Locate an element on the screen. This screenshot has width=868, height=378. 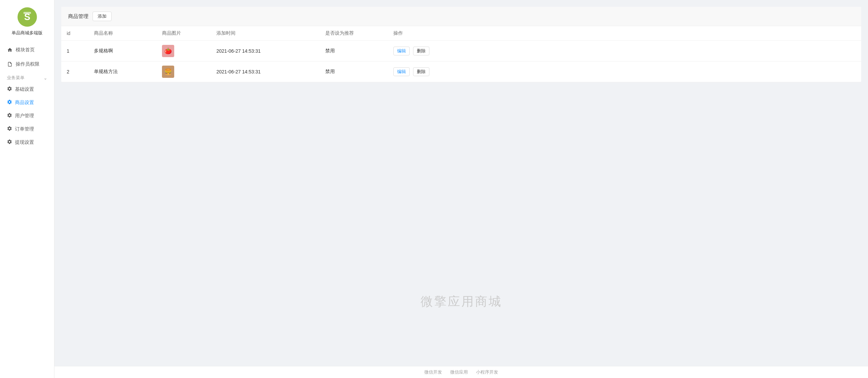
cell-name: 单规格方法 is located at coordinates (122, 72).